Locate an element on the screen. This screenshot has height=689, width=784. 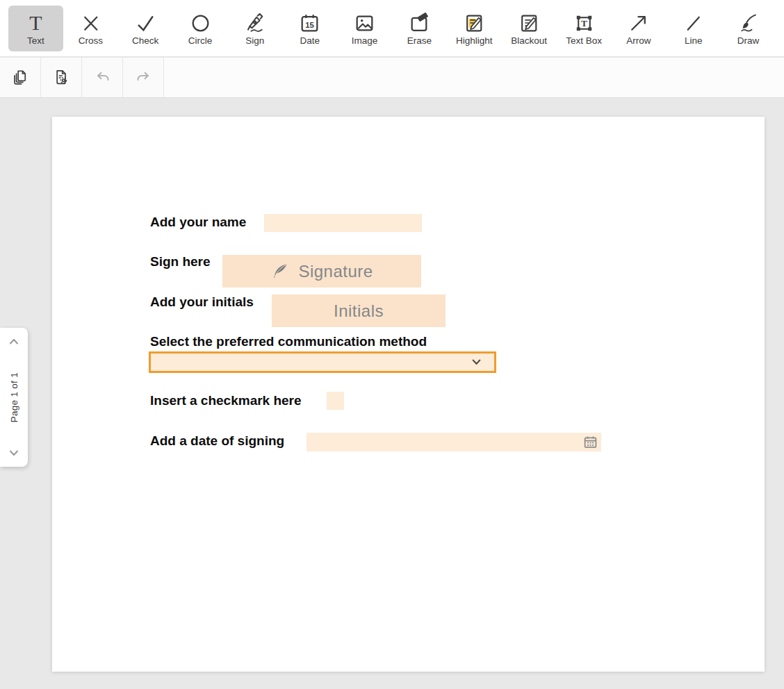
calendar-icon is located at coordinates (591, 442).